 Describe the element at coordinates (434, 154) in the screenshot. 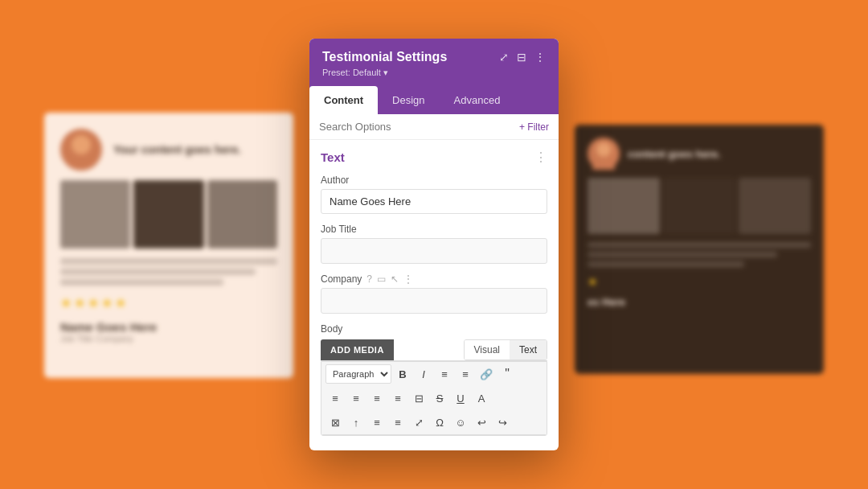

I see `text-section-header: Text ⋮` at that location.